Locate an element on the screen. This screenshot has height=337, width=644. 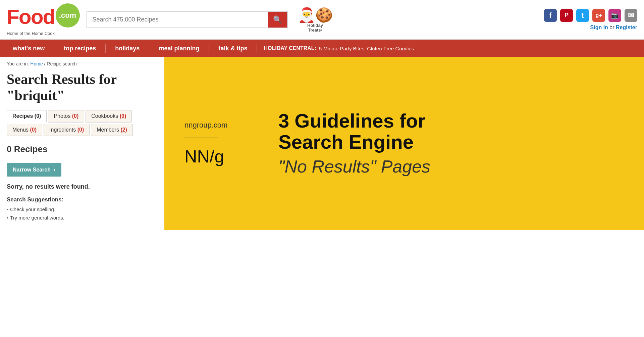
sign-in-link: Sign In is located at coordinates (599, 28).